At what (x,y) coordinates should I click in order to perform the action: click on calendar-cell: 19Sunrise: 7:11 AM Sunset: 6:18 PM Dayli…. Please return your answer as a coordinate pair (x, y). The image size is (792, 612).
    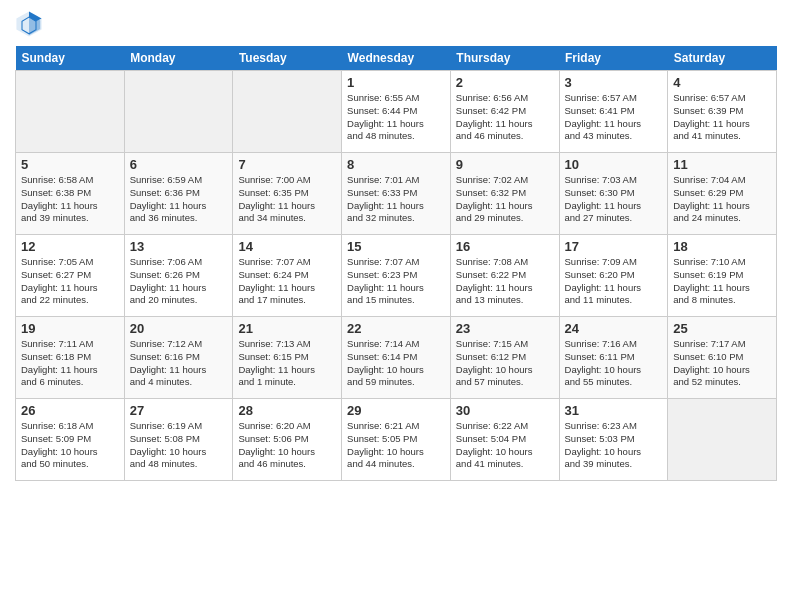
    Looking at the image, I should click on (70, 358).